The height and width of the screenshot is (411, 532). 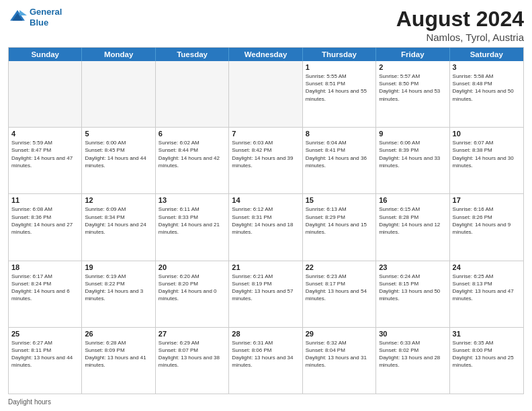 What do you see at coordinates (45, 267) in the screenshot?
I see `day-number: 18` at bounding box center [45, 267].